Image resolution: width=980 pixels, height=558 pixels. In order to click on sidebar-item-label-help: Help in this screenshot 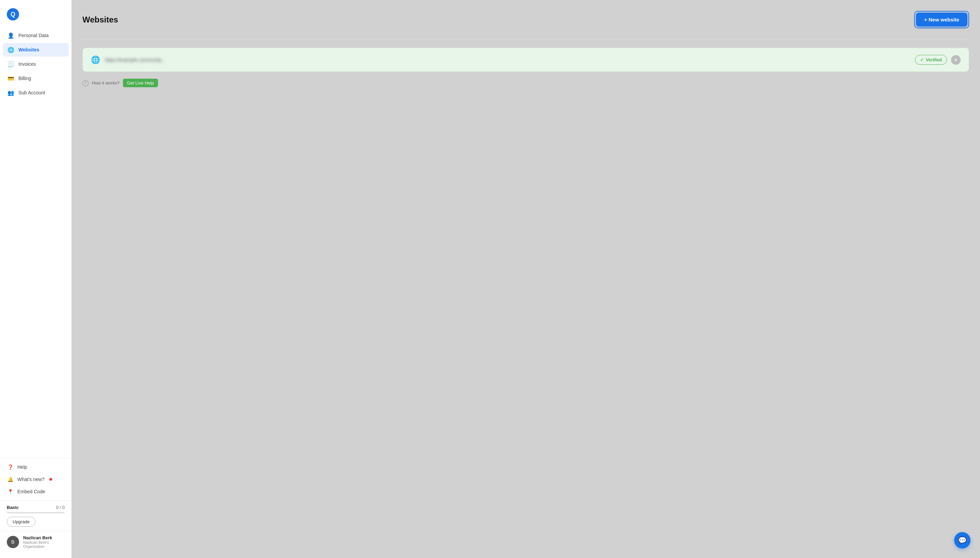, I will do `click(22, 467)`.